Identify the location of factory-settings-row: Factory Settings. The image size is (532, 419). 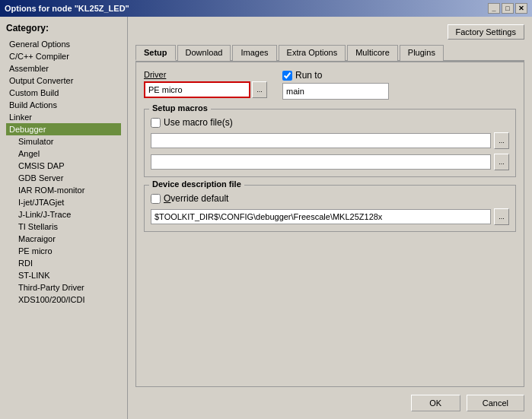
(330, 32).